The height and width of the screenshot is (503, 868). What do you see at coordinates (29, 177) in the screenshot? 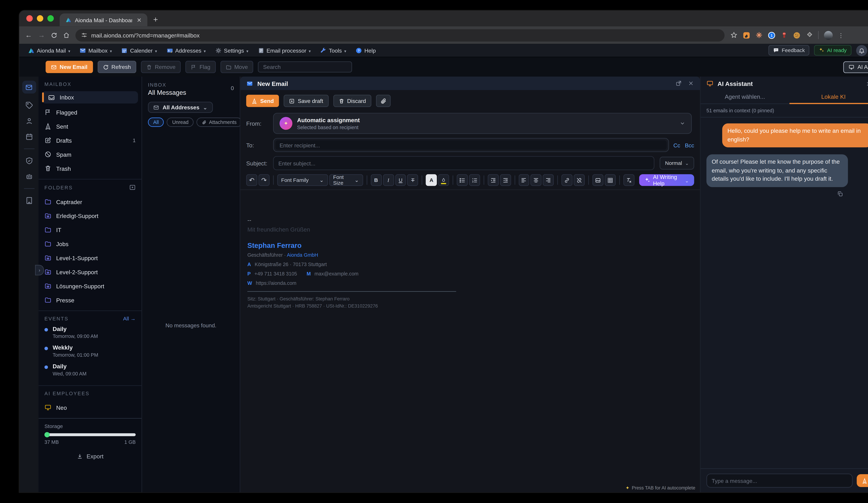
I see `robot-icon` at bounding box center [29, 177].